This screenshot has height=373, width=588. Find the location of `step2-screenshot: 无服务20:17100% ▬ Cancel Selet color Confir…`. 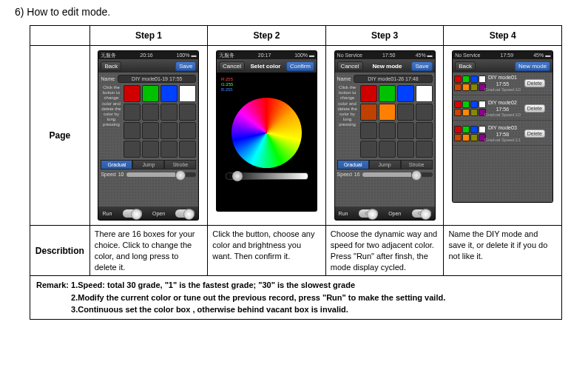

step2-screenshot: 无服务20:17100% ▬ Cancel Selet color Confir… is located at coordinates (267, 136).